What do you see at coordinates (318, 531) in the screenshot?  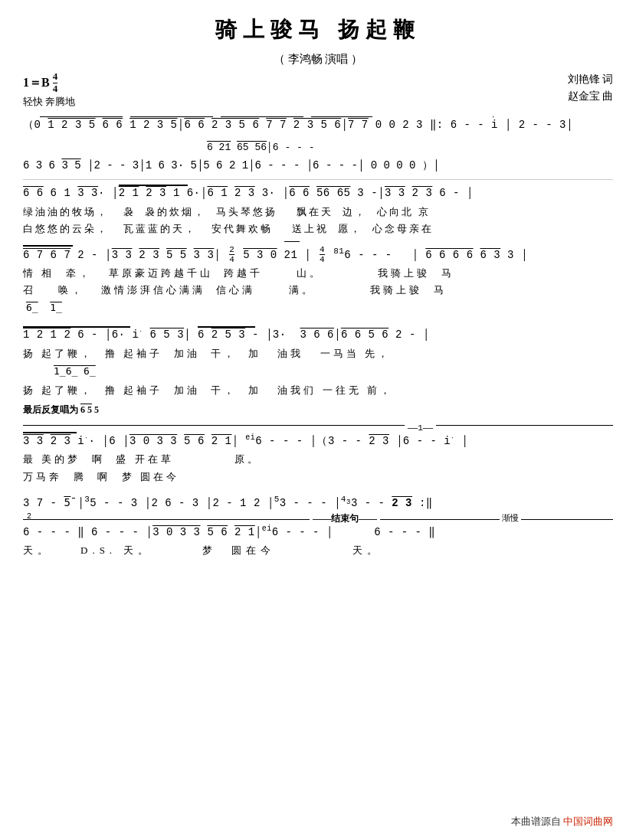 I see `note-row-final: 6 - - - ‖ 6 - - - │3 0 3 3 5 6 2 1│ei6 -…` at bounding box center [318, 531].